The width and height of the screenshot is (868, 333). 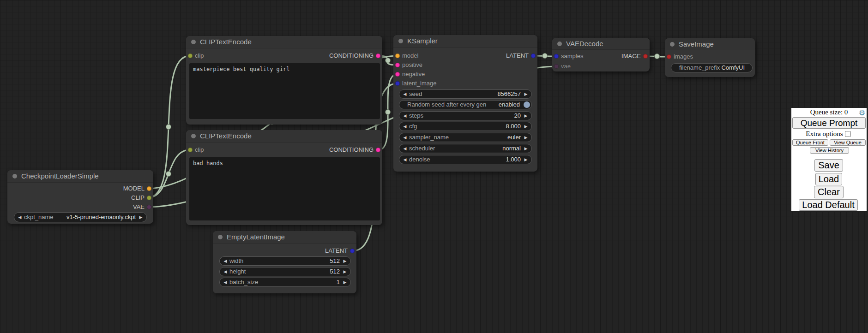 What do you see at coordinates (828, 205) in the screenshot?
I see `load-default-button: Load Default` at bounding box center [828, 205].